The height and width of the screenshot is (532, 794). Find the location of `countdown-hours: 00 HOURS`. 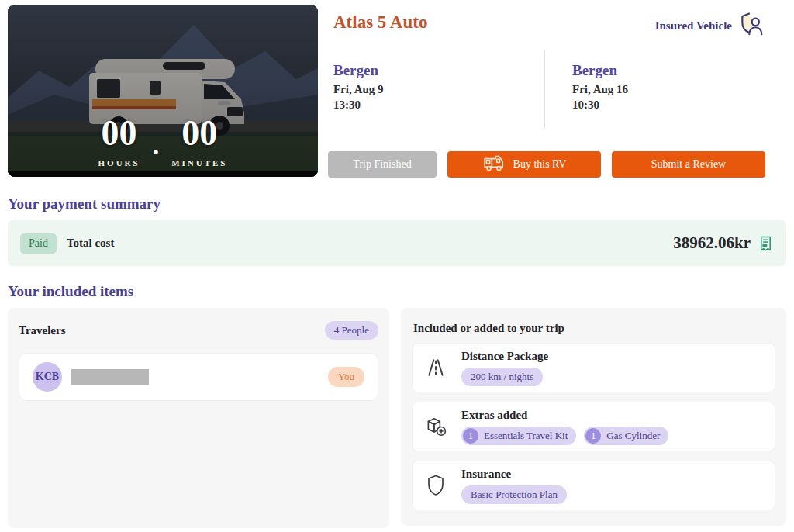

countdown-hours: 00 HOURS is located at coordinates (119, 141).